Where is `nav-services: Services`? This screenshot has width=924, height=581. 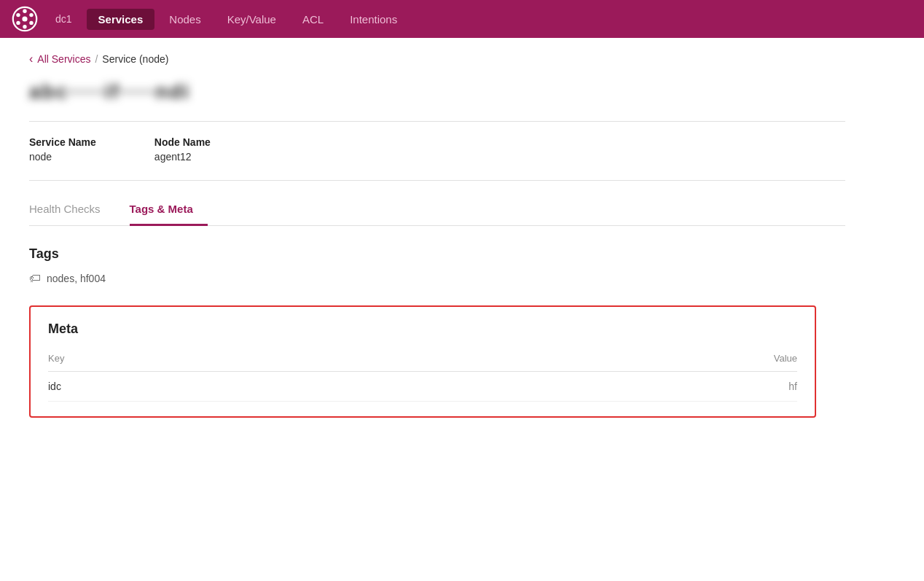 nav-services: Services is located at coordinates (121, 19).